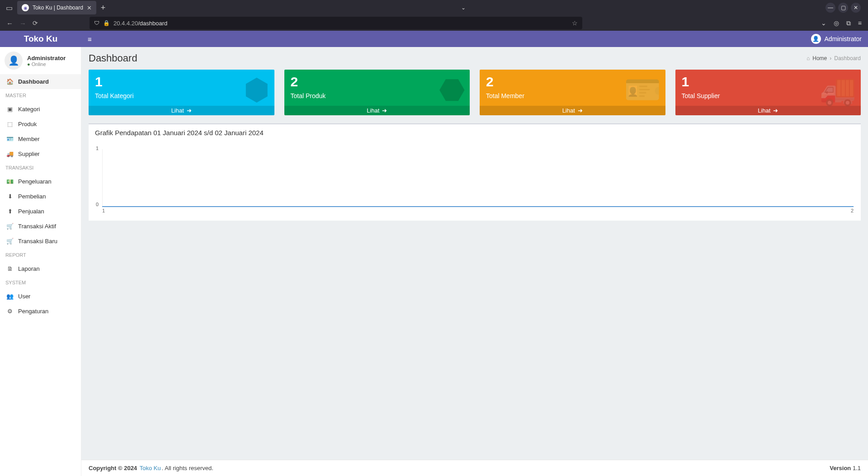 The image size is (868, 476). What do you see at coordinates (572, 92) in the screenshot?
I see `stat-box-total-member: 🪪2Total MemberLihat ➜` at bounding box center [572, 92].